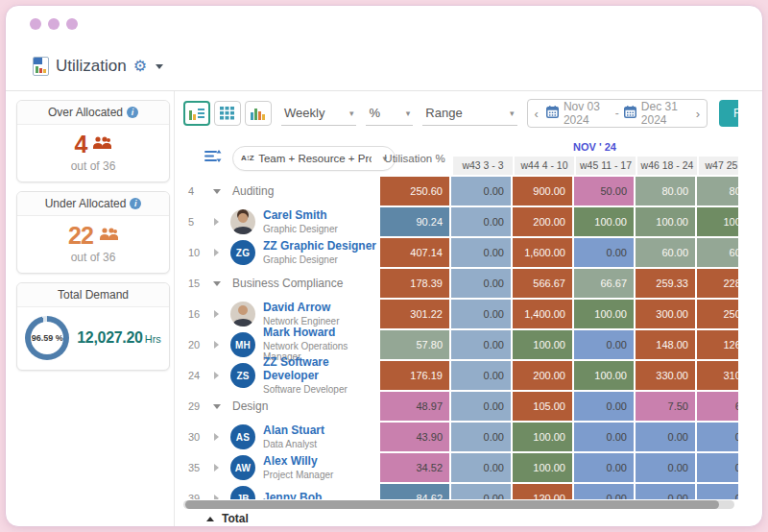 The image size is (768, 532). Describe the element at coordinates (109, 338) in the screenshot. I see `demand-hours: 12,027.20` at that location.